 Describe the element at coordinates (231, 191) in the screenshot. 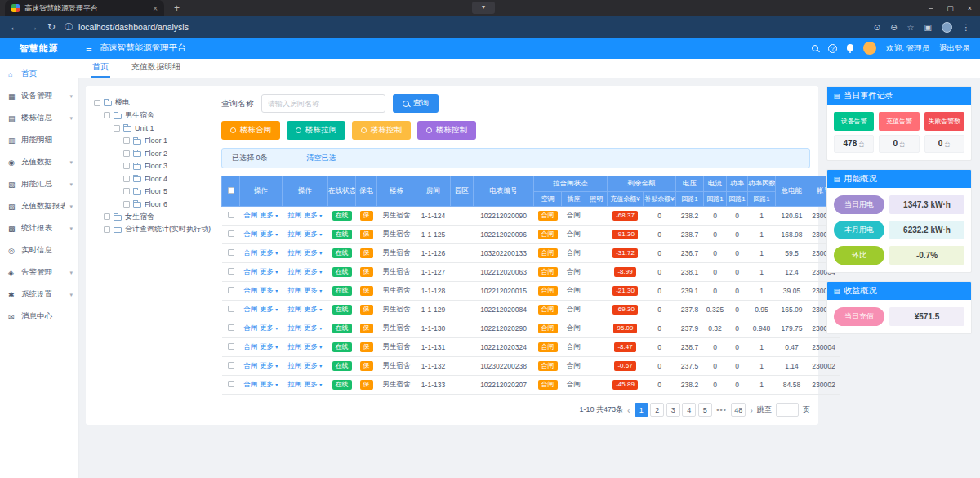

I see `select-all-header` at that location.